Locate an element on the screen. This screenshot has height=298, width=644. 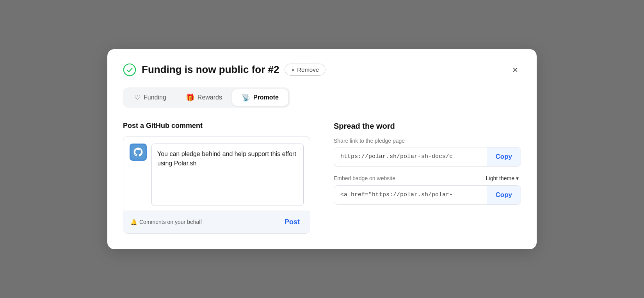
theme-select-button: Light theme ▾ is located at coordinates (502, 178).